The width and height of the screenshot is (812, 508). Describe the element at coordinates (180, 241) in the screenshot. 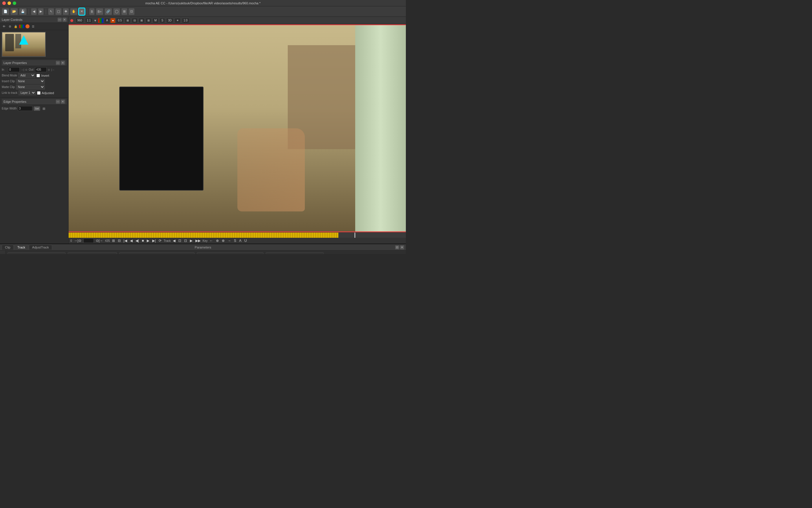

I see `track-icon2: ⊡` at that location.